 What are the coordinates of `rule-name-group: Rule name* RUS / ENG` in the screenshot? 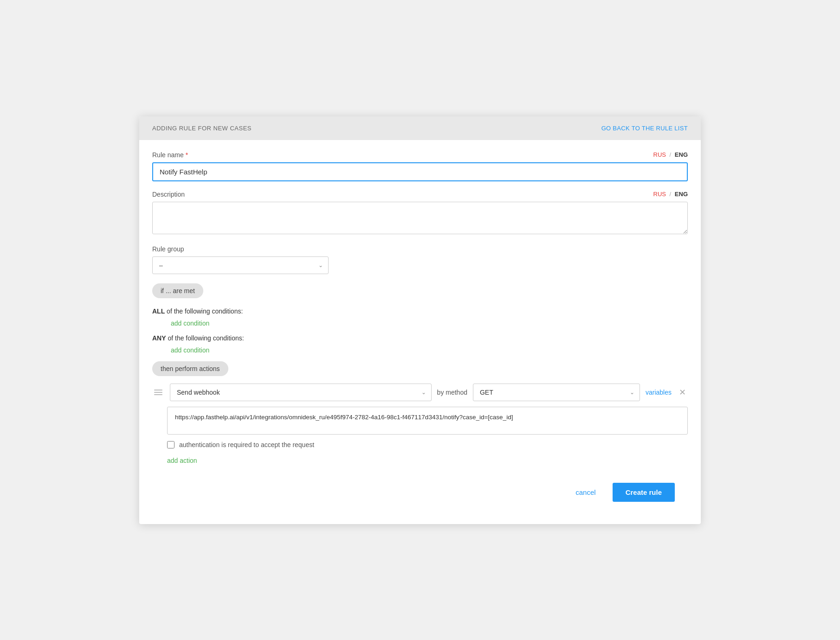 It's located at (420, 166).